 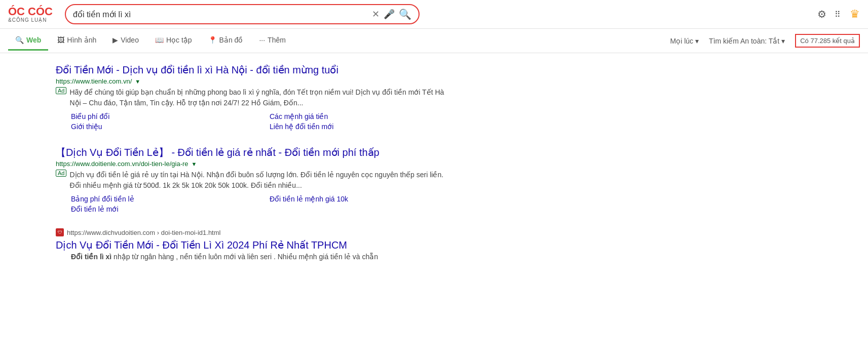 What do you see at coordinates (226, 41) in the screenshot?
I see `tab-map: 📍 Bản đồ` at bounding box center [226, 41].